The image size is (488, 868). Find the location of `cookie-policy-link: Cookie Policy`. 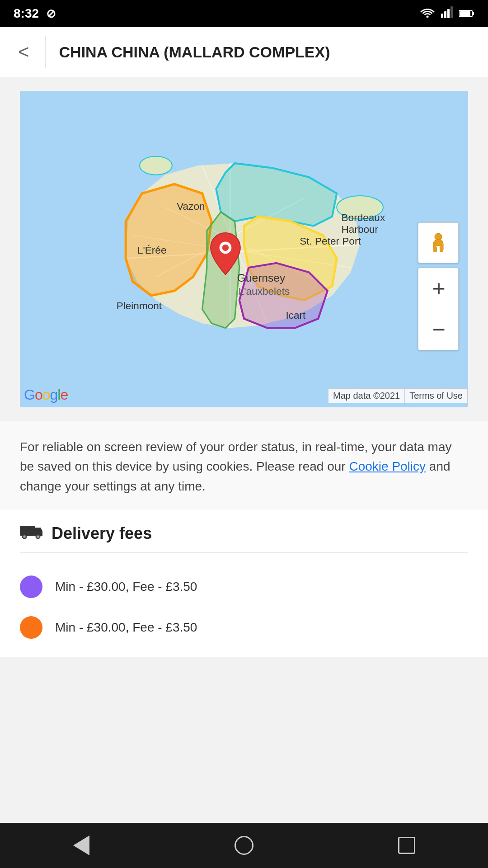

cookie-policy-link: Cookie Policy is located at coordinates (387, 467).